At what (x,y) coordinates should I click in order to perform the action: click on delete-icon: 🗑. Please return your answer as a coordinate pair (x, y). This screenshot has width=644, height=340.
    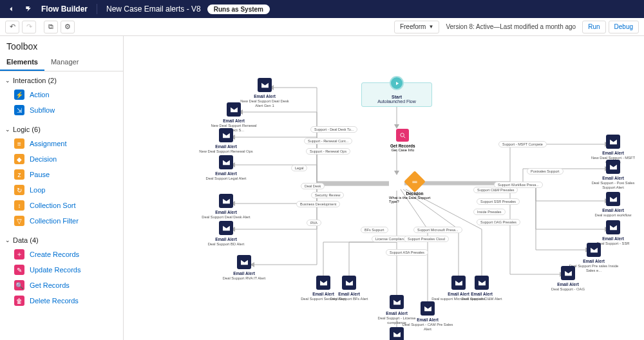
    Looking at the image, I should click on (19, 301).